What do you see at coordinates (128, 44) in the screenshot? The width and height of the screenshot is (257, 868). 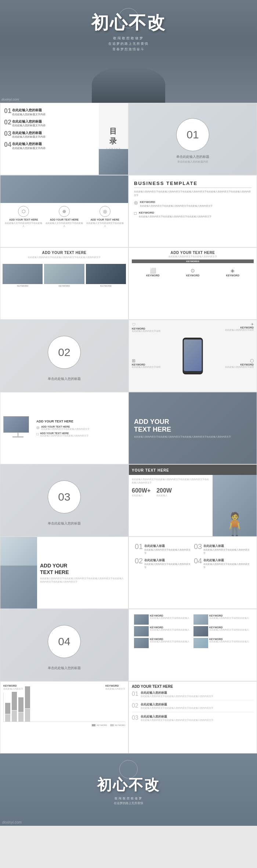 I see `cover-subtitle2: 在追梦的路上无所畏惧` at bounding box center [128, 44].